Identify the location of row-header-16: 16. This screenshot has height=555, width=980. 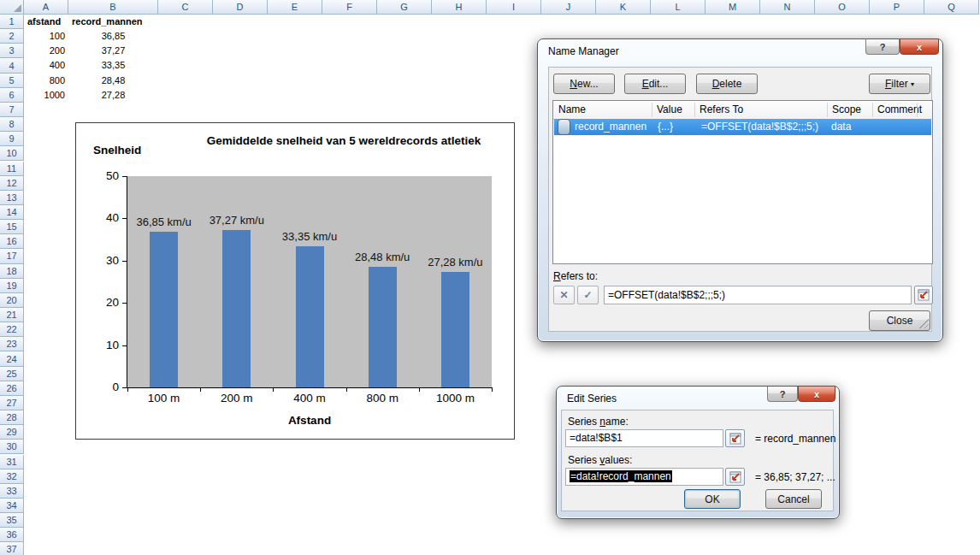
(12, 241).